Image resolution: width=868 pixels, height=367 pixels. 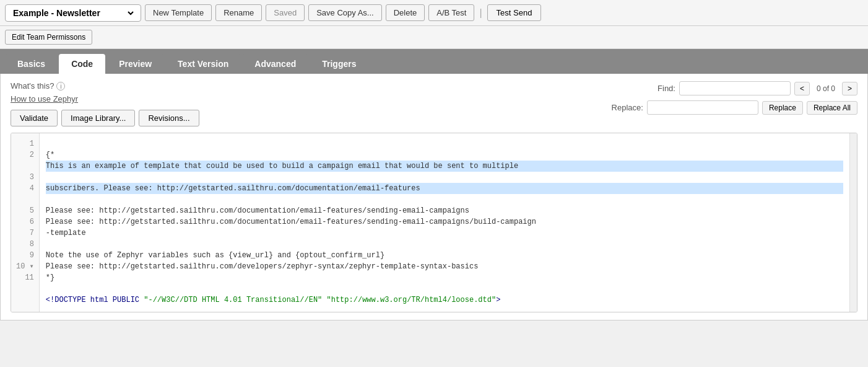 What do you see at coordinates (434, 37) in the screenshot?
I see `permissions-bar: Edit Team Permissons` at bounding box center [434, 37].